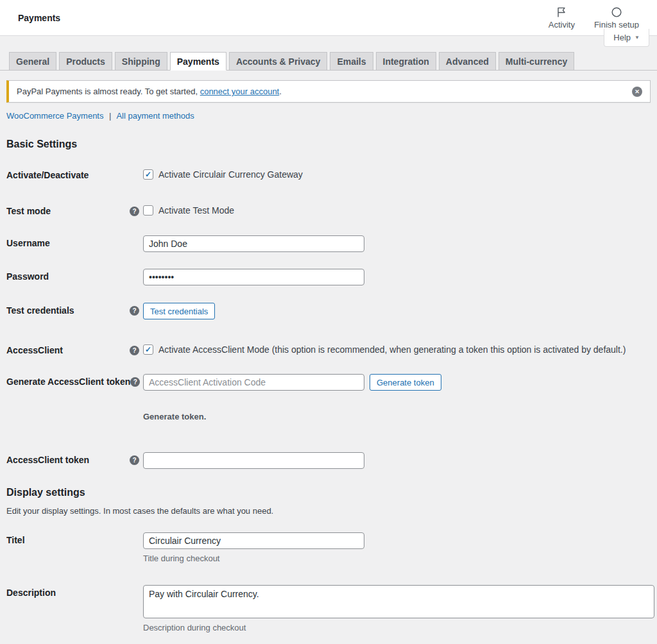  I want to click on description-controls: Pay with Circulair Currency. Description…, so click(399, 609).